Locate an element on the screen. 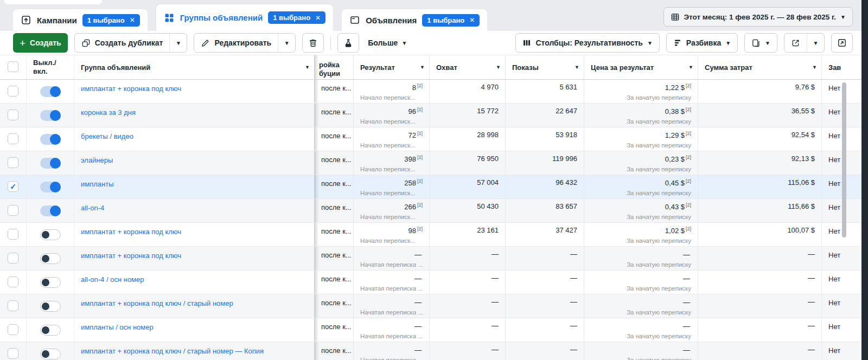  edit-button: Редактировать is located at coordinates (236, 43).